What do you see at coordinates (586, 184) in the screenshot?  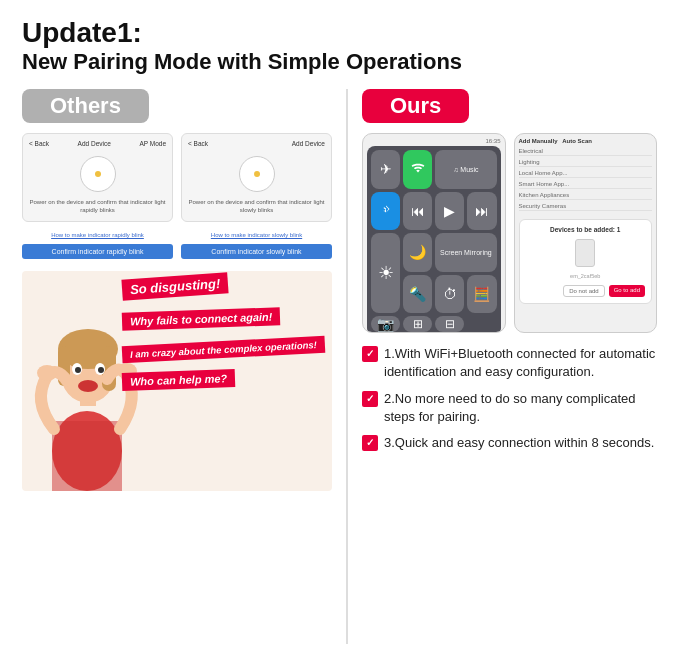 I see `add-device-item-4: Smart Home App...` at bounding box center [586, 184].